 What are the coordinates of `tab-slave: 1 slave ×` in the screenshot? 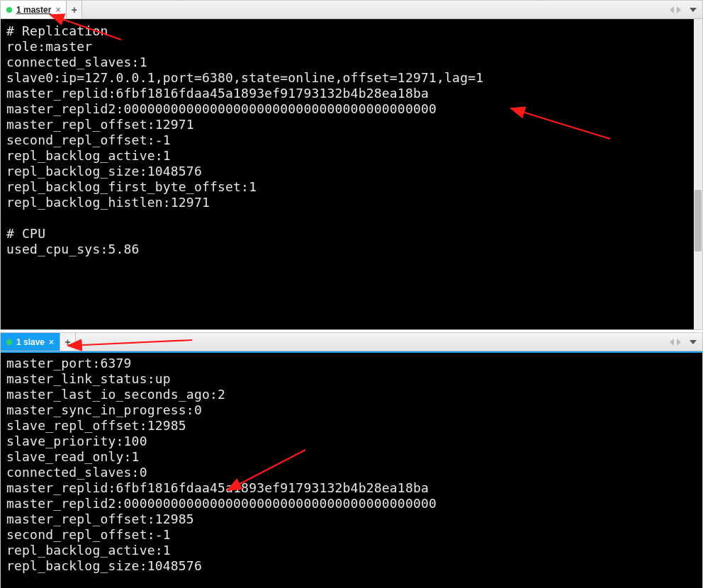 It's located at (30, 341).